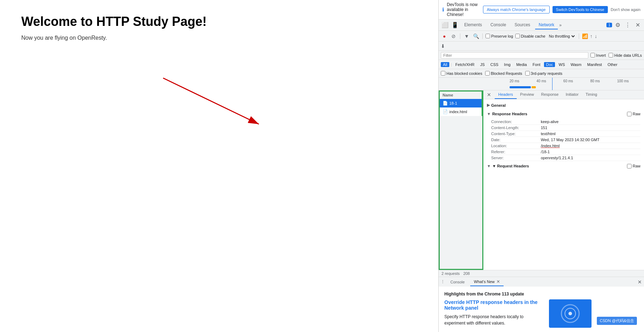  Describe the element at coordinates (531, 36) in the screenshot. I see `disable-cache-checkbox: Disable cache` at that location.